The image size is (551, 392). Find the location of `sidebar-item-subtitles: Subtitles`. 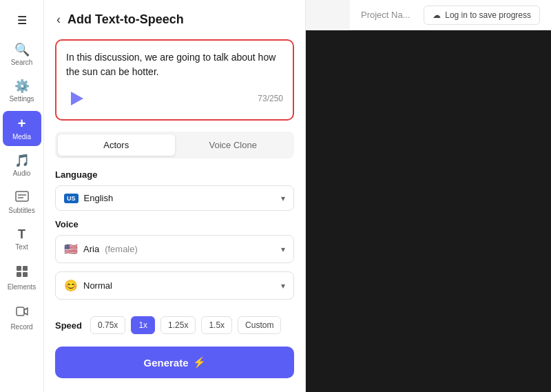

sidebar-item-subtitles: Subtitles is located at coordinates (22, 203).